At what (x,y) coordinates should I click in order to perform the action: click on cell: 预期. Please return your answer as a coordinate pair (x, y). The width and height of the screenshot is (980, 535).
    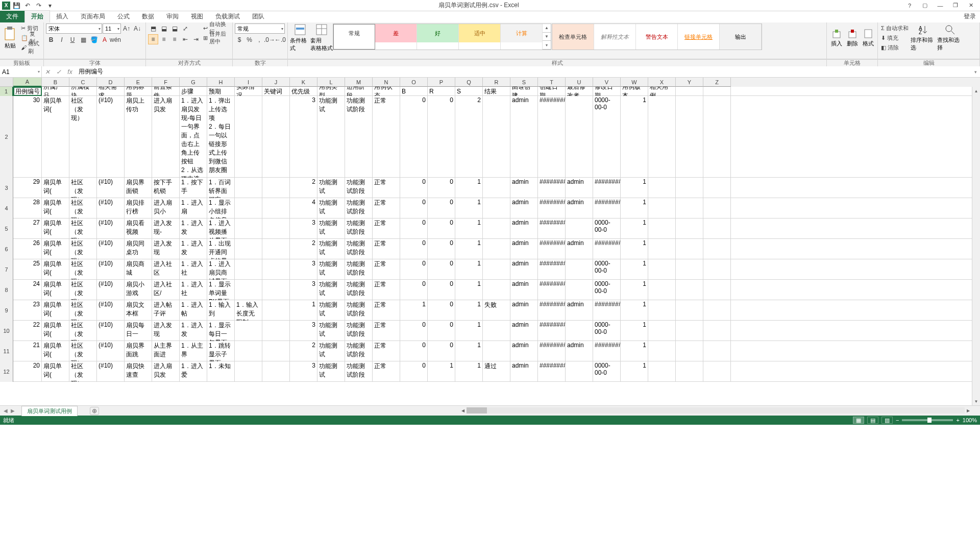
    Looking at the image, I should click on (221, 91).